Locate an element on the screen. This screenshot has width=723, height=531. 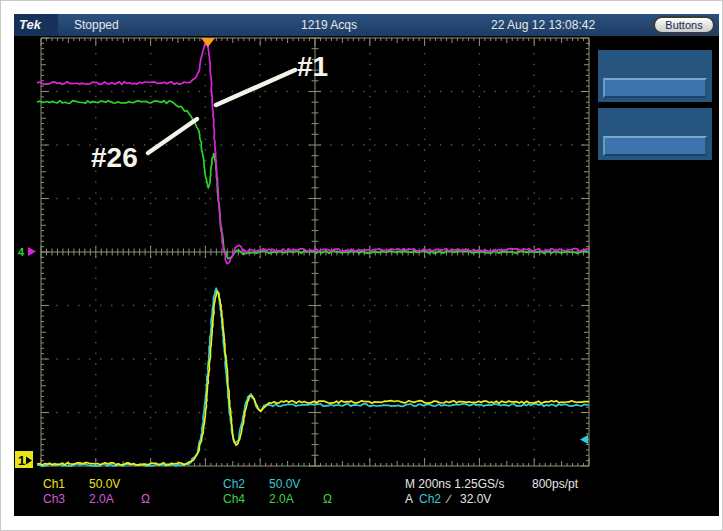
resolution-readout: 800ps/pt is located at coordinates (555, 484).